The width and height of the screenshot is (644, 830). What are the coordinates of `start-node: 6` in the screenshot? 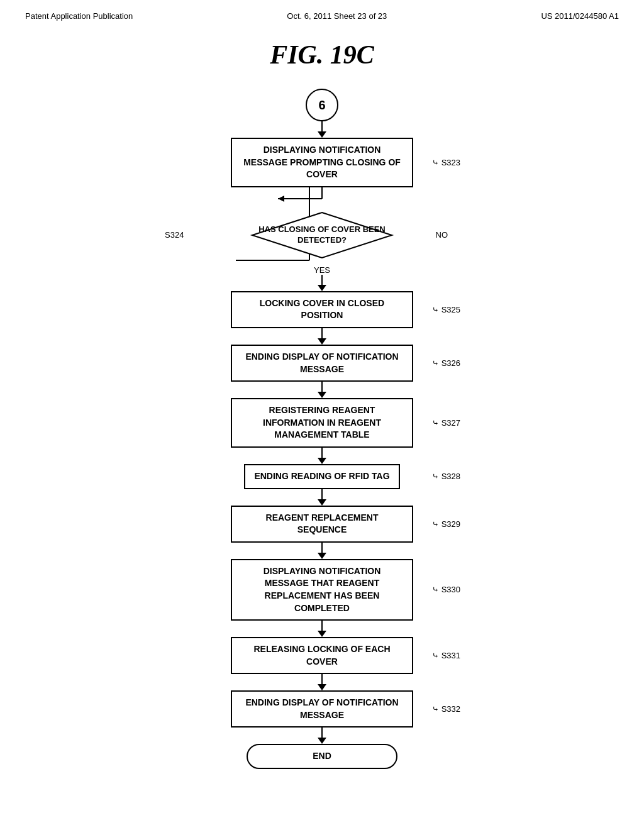 It's located at (322, 105).